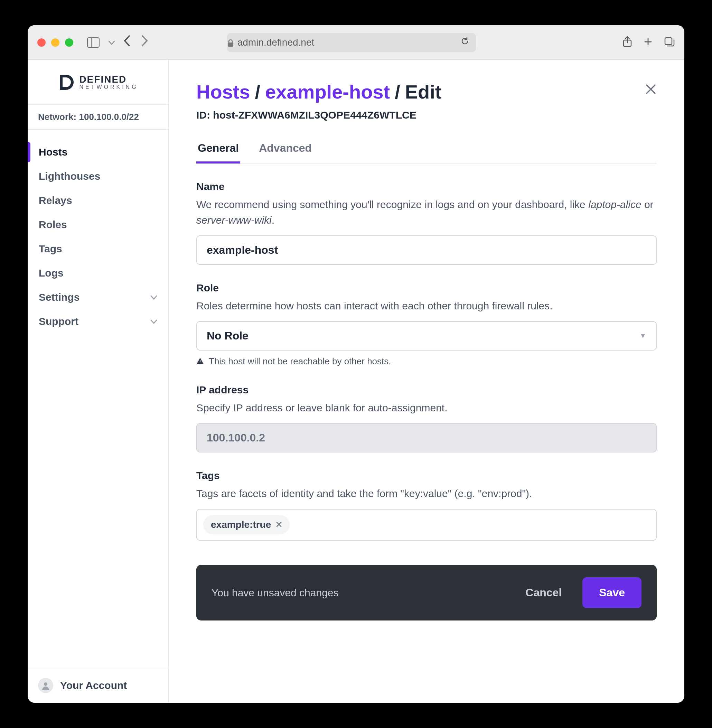 The width and height of the screenshot is (712, 728). Describe the element at coordinates (627, 43) in the screenshot. I see `share-icon` at that location.